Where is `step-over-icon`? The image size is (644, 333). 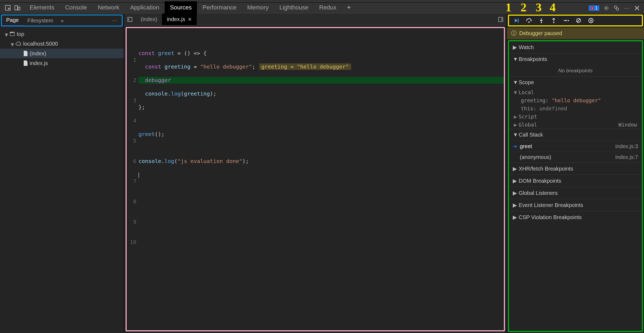 step-over-icon is located at coordinates (529, 21).